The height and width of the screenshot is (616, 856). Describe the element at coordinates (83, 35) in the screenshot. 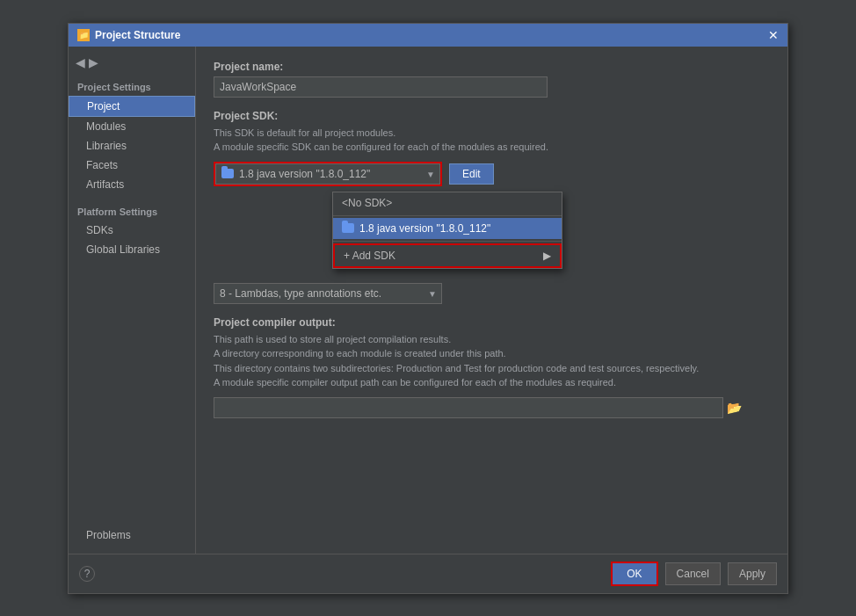

I see `dialog-icon: 📁` at that location.